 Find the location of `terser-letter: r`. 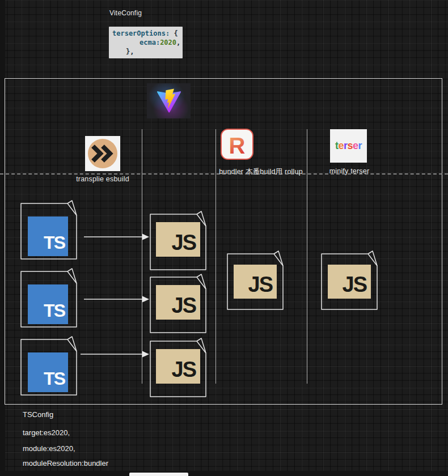

terser-letter: r is located at coordinates (361, 146).